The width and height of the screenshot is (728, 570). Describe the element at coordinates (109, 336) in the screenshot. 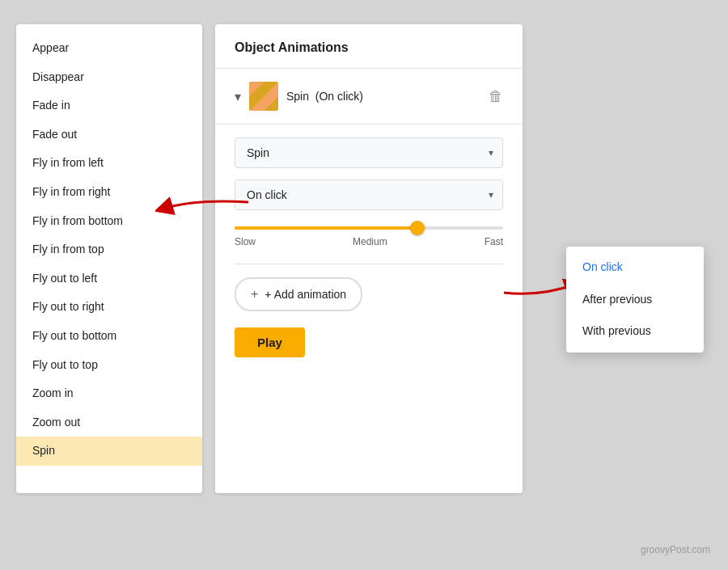

I see `animation-list-item: Fly out to bottom` at that location.